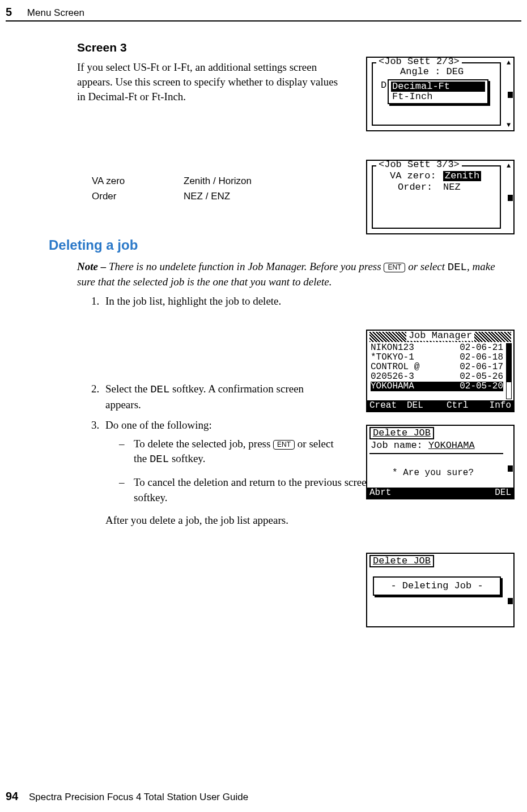  Describe the element at coordinates (440, 590) in the screenshot. I see `lcd-deleting-job: Delete JOB - Deleting Job -` at that location.